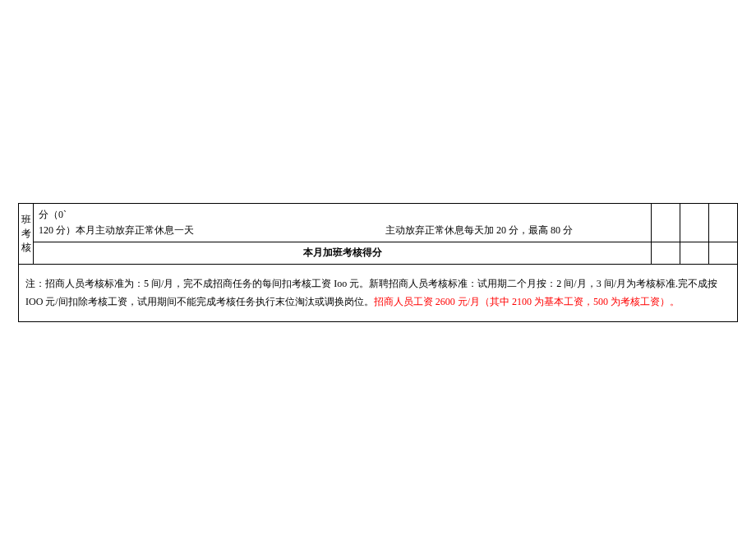 The image size is (756, 535). Describe the element at coordinates (378, 293) in the screenshot. I see `note-cell: 注：招商人员考核标准为：5 间/月，完不成招商任务的每间扣考核工资 Ioo 元。…` at that location.